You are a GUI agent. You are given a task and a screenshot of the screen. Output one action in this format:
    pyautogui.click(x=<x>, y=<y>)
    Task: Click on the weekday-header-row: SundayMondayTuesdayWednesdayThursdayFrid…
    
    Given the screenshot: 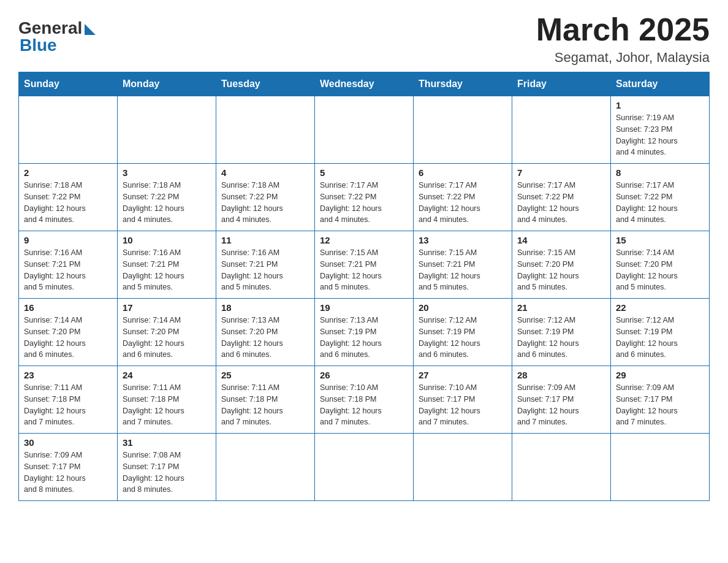 What is the action you would take?
    pyautogui.click(x=364, y=85)
    